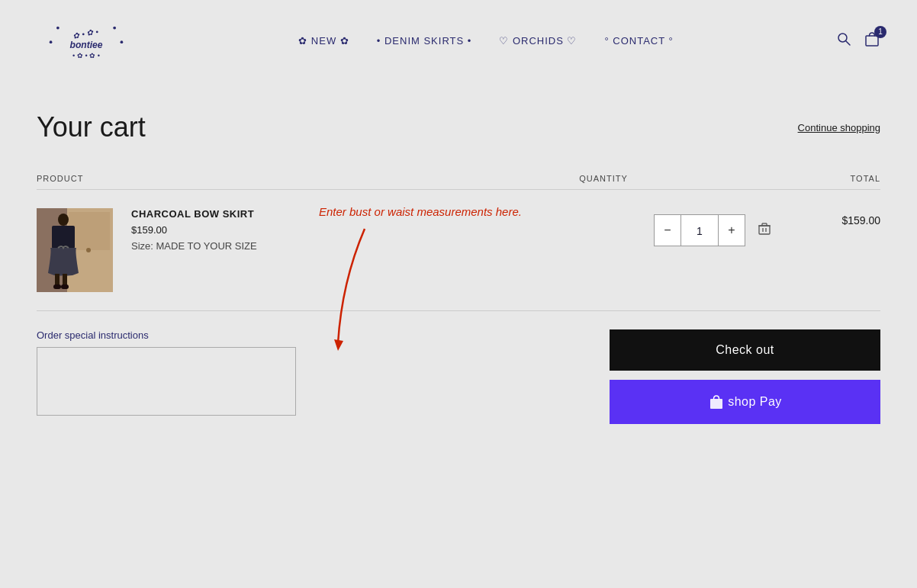 This screenshot has width=917, height=588. Describe the element at coordinates (75, 250) in the screenshot. I see `product-image` at that location.